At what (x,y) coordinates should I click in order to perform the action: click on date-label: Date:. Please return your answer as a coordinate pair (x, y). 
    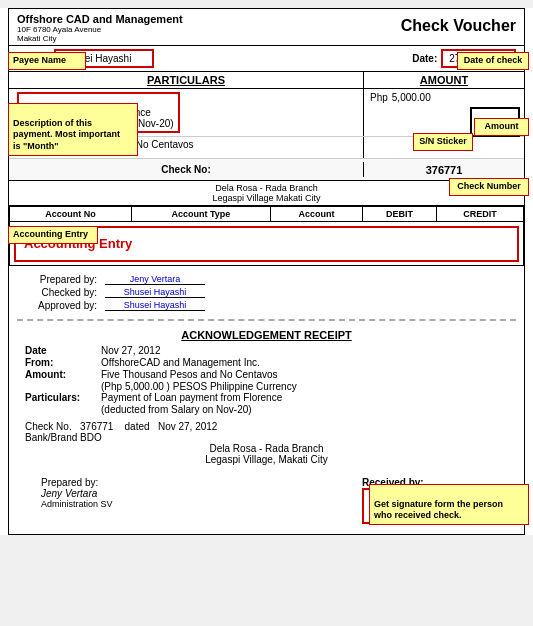
    Looking at the image, I should click on (424, 58).